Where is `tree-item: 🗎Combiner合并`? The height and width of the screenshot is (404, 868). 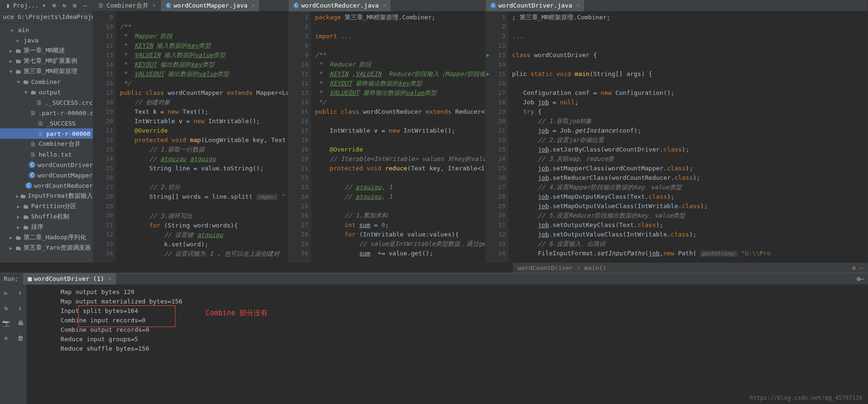 tree-item: 🗎Combiner合并 is located at coordinates (46, 144).